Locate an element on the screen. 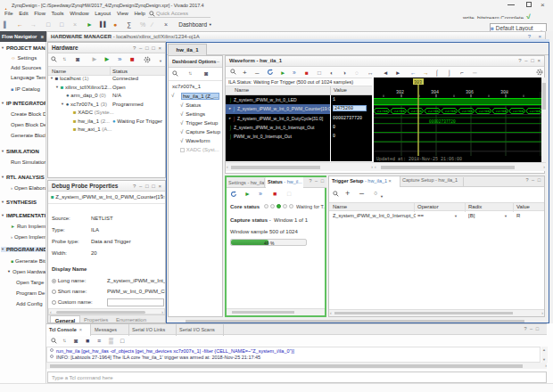 The height and width of the screenshot is (392, 553). svg-text: 304 is located at coordinates (435, 93).